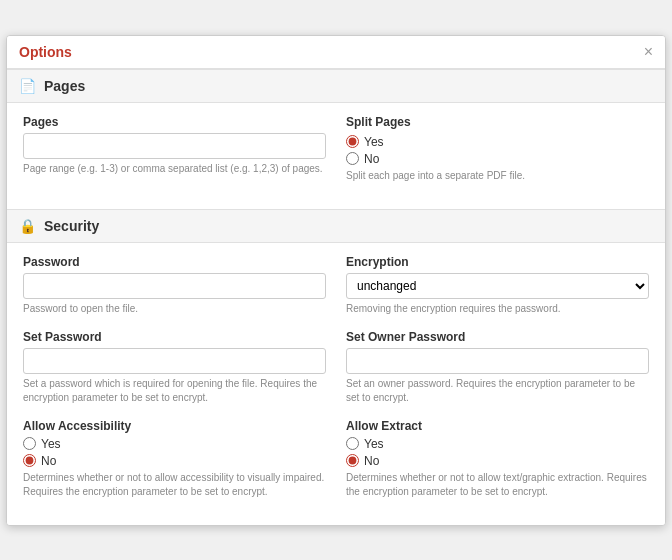 The height and width of the screenshot is (560, 672). What do you see at coordinates (498, 309) in the screenshot?
I see `encryption-hint: Removing the encryption requires the pas…` at bounding box center [498, 309].